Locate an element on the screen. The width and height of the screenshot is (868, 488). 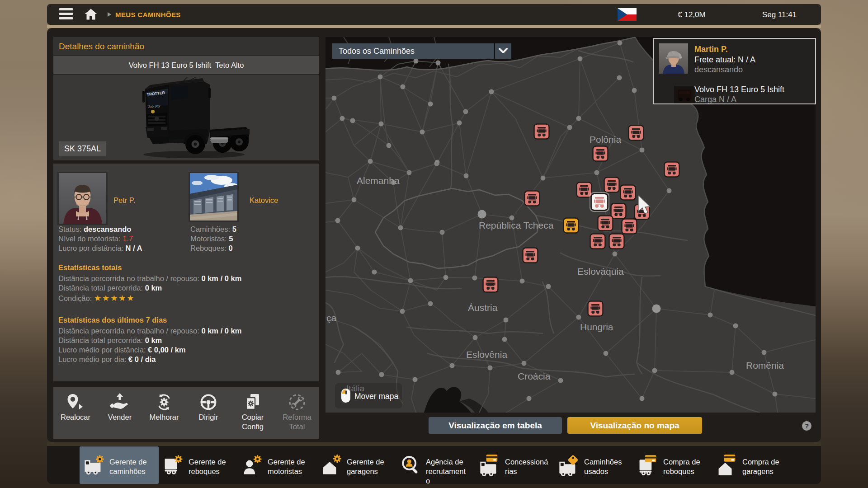
svg-text: Polônia is located at coordinates (605, 139).